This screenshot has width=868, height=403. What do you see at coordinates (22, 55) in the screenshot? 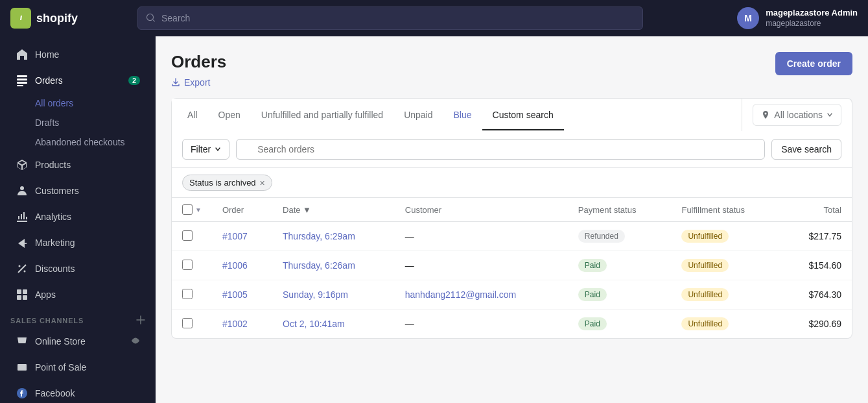
I see `home-icon` at bounding box center [22, 55].